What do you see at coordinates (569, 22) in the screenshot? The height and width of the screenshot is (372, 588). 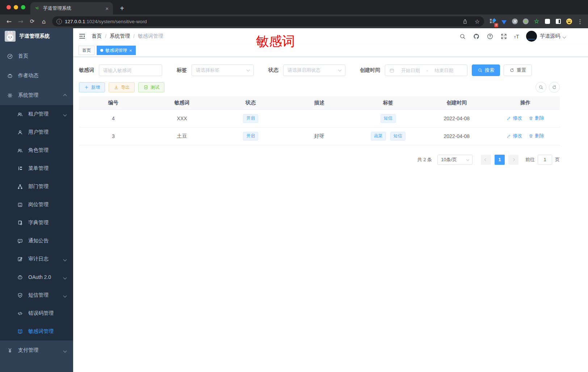 I see `profile-avatar-icon` at bounding box center [569, 22].